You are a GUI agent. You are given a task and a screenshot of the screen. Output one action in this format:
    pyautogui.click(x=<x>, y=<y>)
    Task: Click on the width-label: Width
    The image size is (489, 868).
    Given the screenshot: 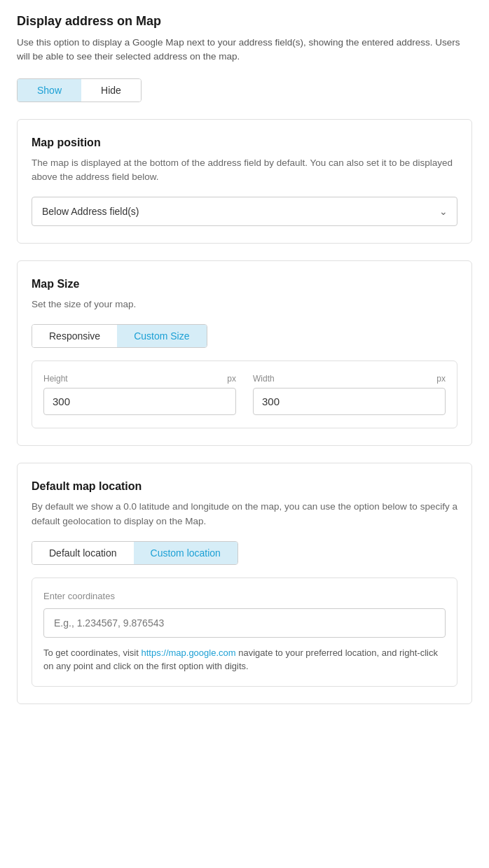 What is the action you would take?
    pyautogui.click(x=263, y=379)
    